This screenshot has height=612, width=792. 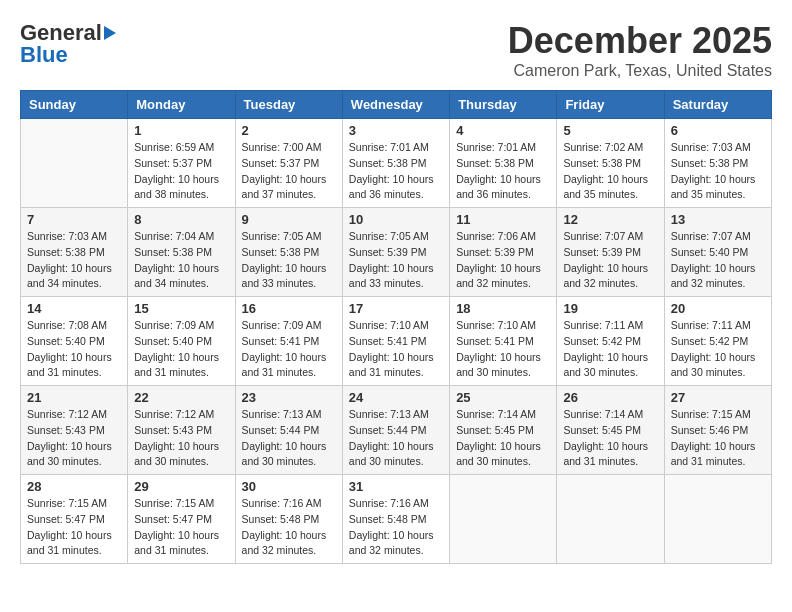 What do you see at coordinates (504, 164) in the screenshot?
I see `calendar-cell: 4Sunrise: 7:01 AMSunset: 5:38 PMDaylight…` at bounding box center [504, 164].